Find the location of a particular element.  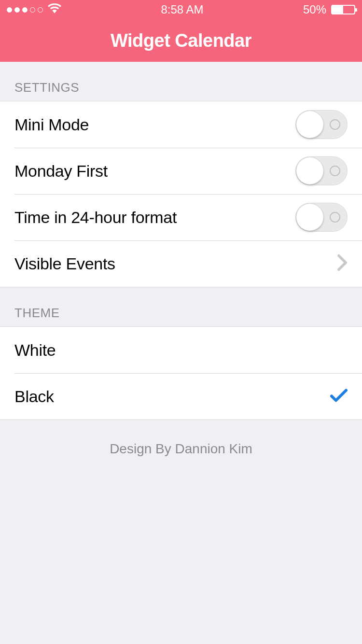

footer-credit: Design By Dannion Kim is located at coordinates (181, 449).